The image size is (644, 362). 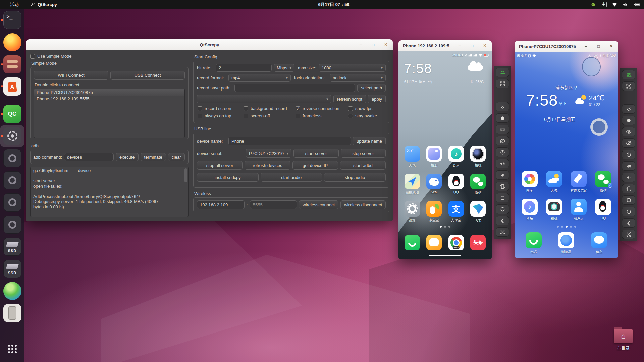 What do you see at coordinates (109, 93) in the screenshot?
I see `device-list-item: Phone-P7CDU17C23010875` at bounding box center [109, 93].